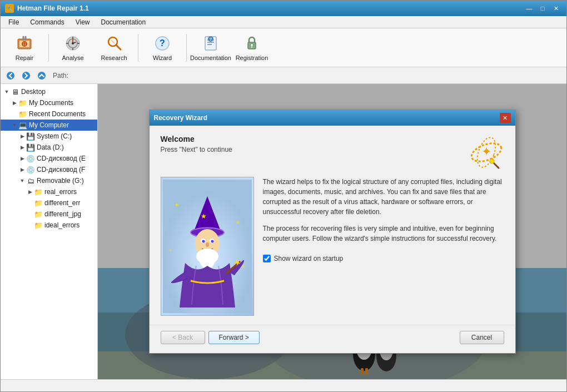  I want to click on menu-commands: Commands, so click(47, 22).